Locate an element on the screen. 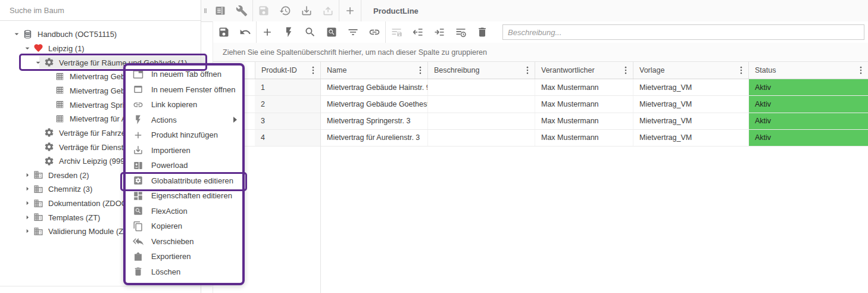  undo-button is located at coordinates (245, 32).